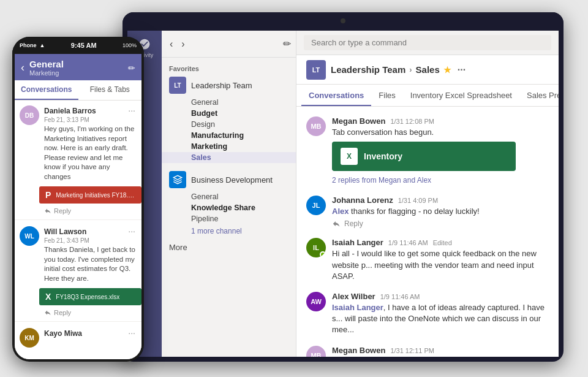 The image size is (588, 377). Describe the element at coordinates (229, 158) in the screenshot. I see `channel-sales: Sales` at that location.